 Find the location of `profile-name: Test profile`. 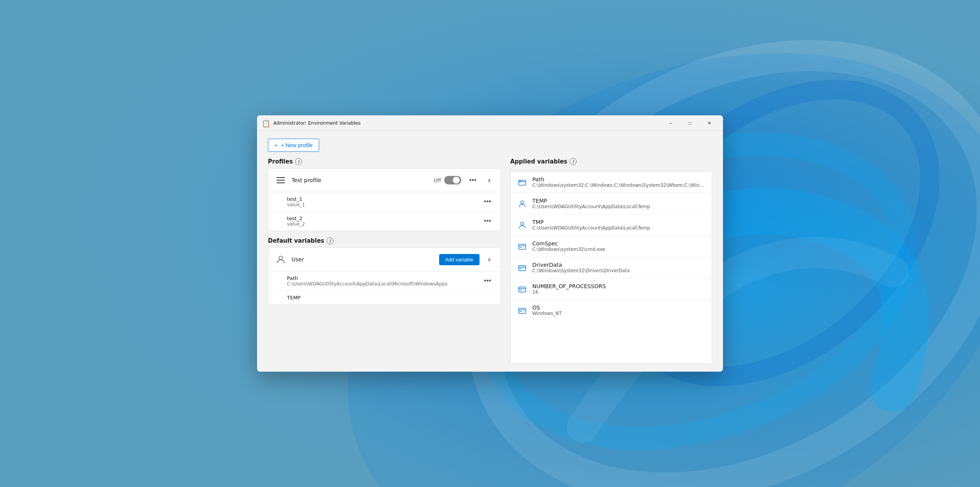

profile-name: Test profile is located at coordinates (360, 180).